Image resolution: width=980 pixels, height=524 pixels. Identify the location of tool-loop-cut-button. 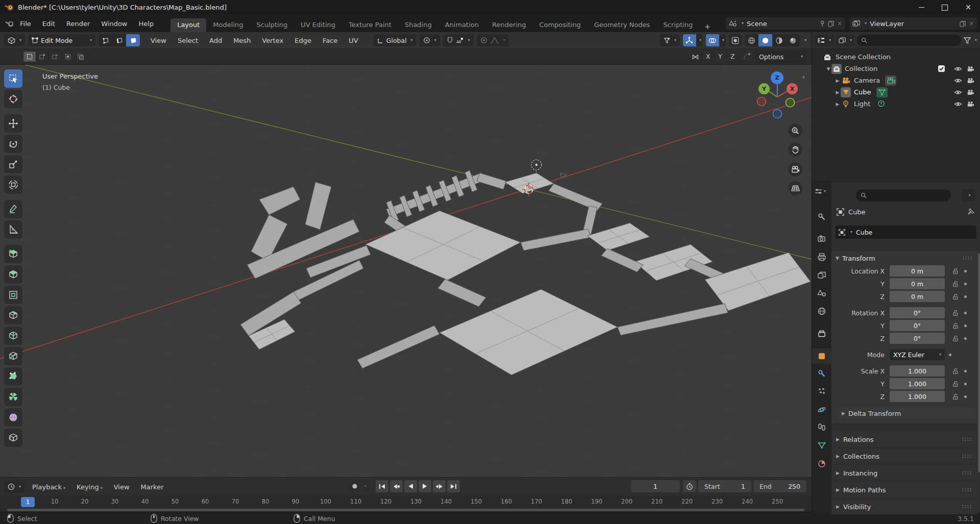
(13, 336).